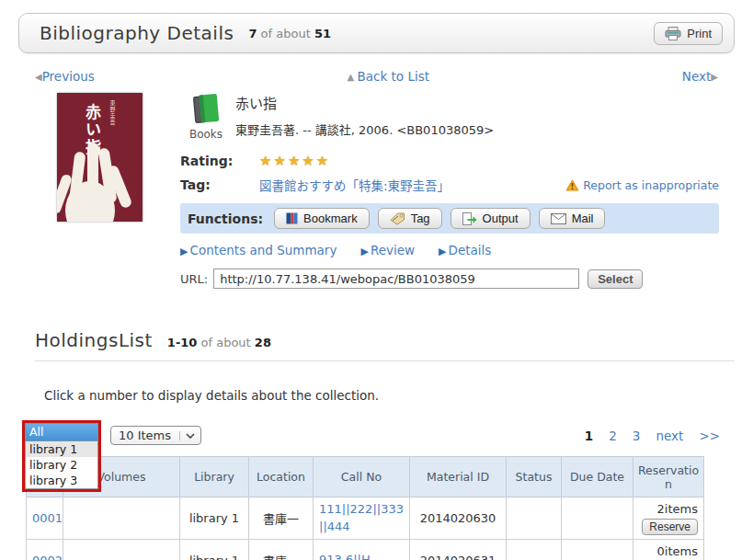  I want to click on pagination-page-2: 2, so click(612, 436).